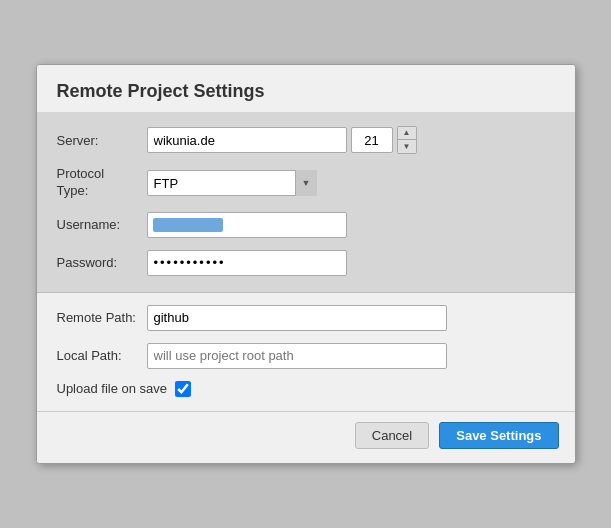  What do you see at coordinates (306, 225) in the screenshot?
I see `username-row: Username:` at bounding box center [306, 225].